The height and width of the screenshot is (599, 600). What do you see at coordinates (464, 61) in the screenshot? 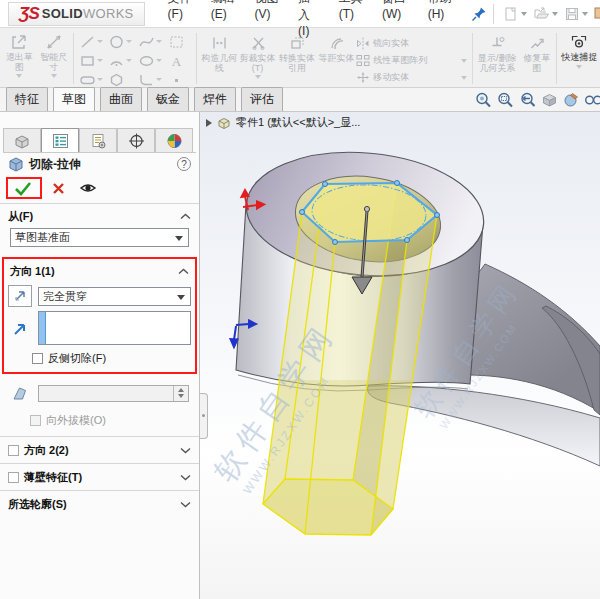
I see `linear-pattern-dropdown` at bounding box center [464, 61].